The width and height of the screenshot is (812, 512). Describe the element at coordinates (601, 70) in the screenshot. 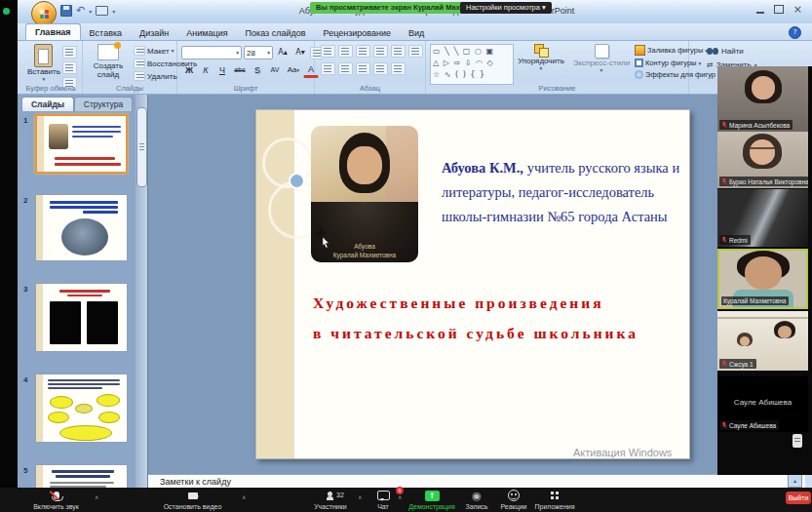

I see `quick-styles-caret-icon: ▾` at that location.